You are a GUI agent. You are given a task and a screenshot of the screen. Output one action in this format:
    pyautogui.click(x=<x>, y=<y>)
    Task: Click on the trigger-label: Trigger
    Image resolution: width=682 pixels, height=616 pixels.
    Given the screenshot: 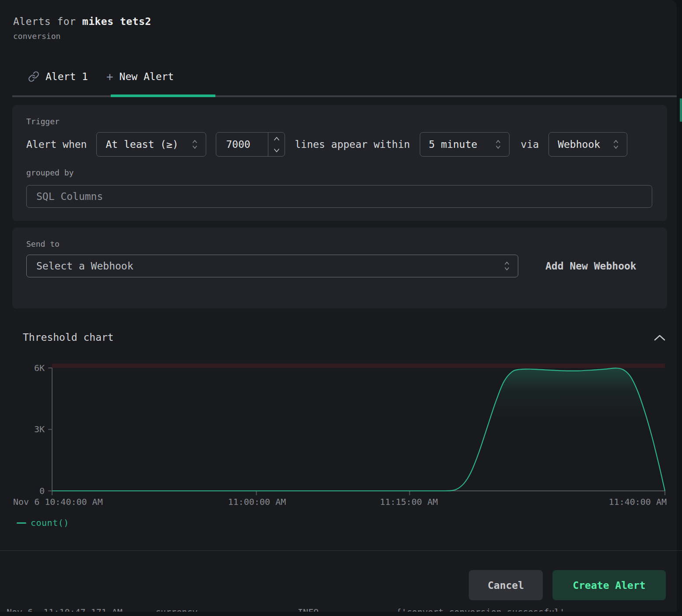 What is the action you would take?
    pyautogui.click(x=340, y=122)
    